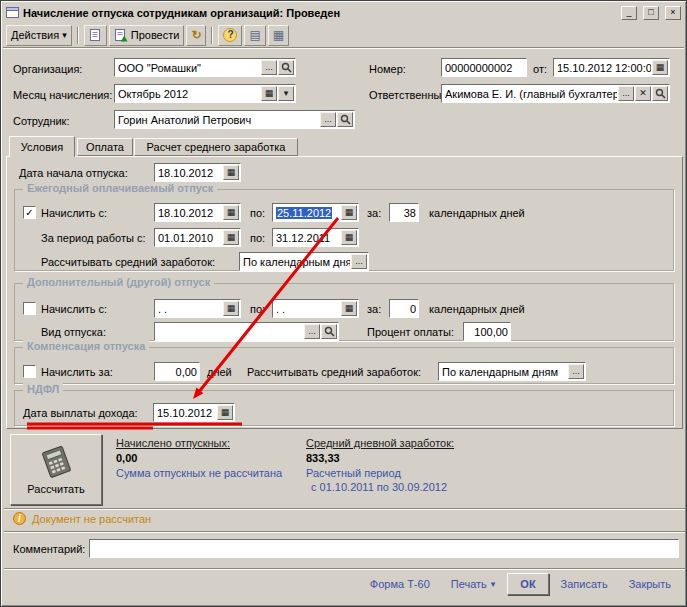  Describe the element at coordinates (190, 309) in the screenshot. I see `additional-from-value: . .` at that location.